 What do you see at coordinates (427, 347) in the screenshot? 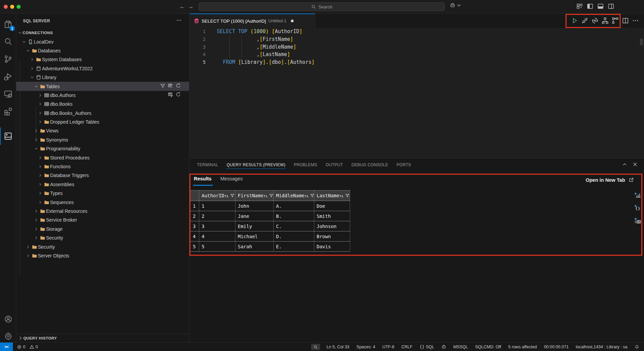
I see `status-language-mode: {}SQL` at bounding box center [427, 347].